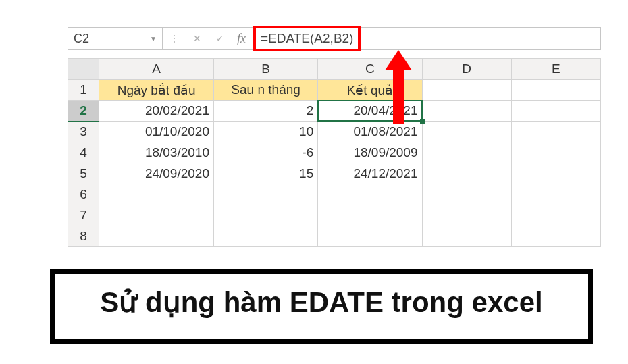  I want to click on column-header-row: A B C D E, so click(335, 69).